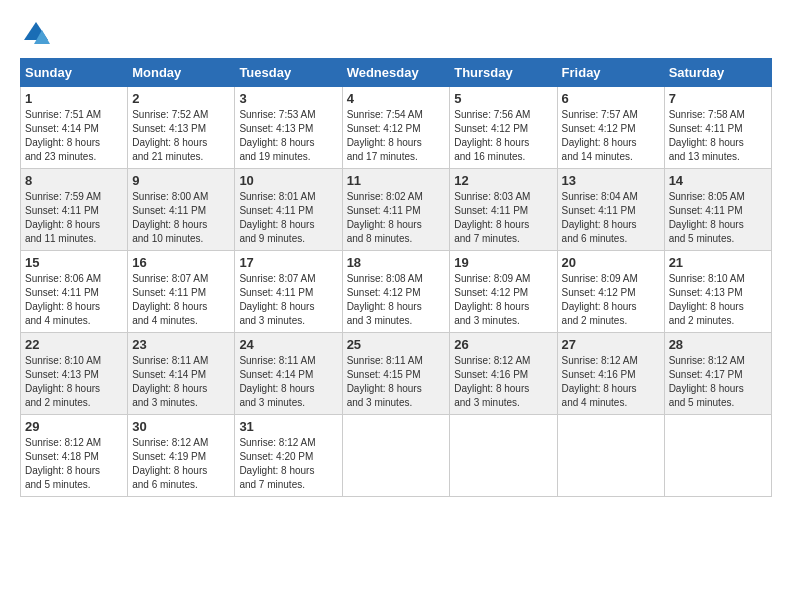 This screenshot has height=612, width=792. What do you see at coordinates (718, 374) in the screenshot?
I see `calendar-cell: 28 Sunrise: 8:12 AM Sunset: 4:17 PM Dayl…` at bounding box center [718, 374].